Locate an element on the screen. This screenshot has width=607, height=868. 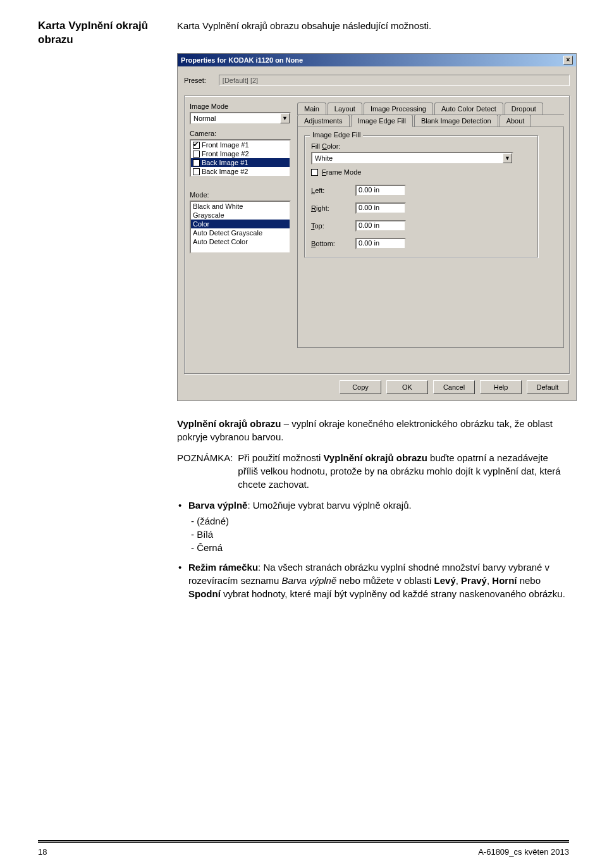
doc-id: A-61809_cs květen 2013 is located at coordinates (524, 852).